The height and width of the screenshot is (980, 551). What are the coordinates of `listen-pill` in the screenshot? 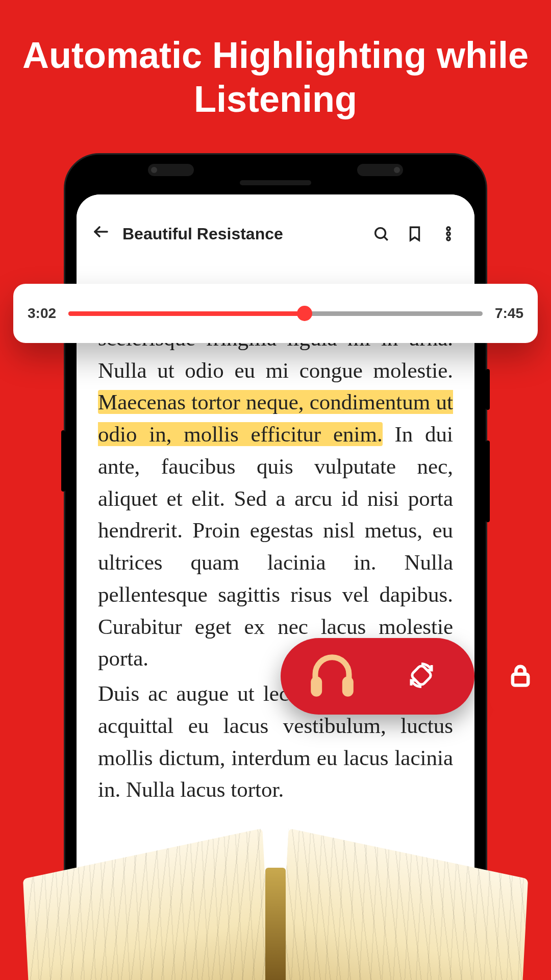 It's located at (378, 676).